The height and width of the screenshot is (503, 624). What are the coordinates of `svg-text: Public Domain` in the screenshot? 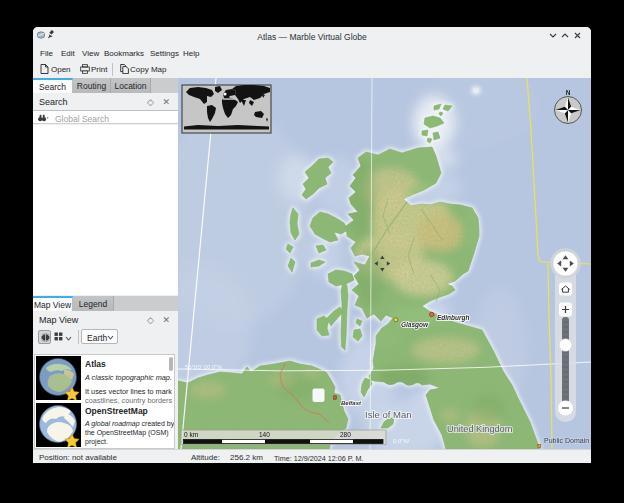 It's located at (566, 440).